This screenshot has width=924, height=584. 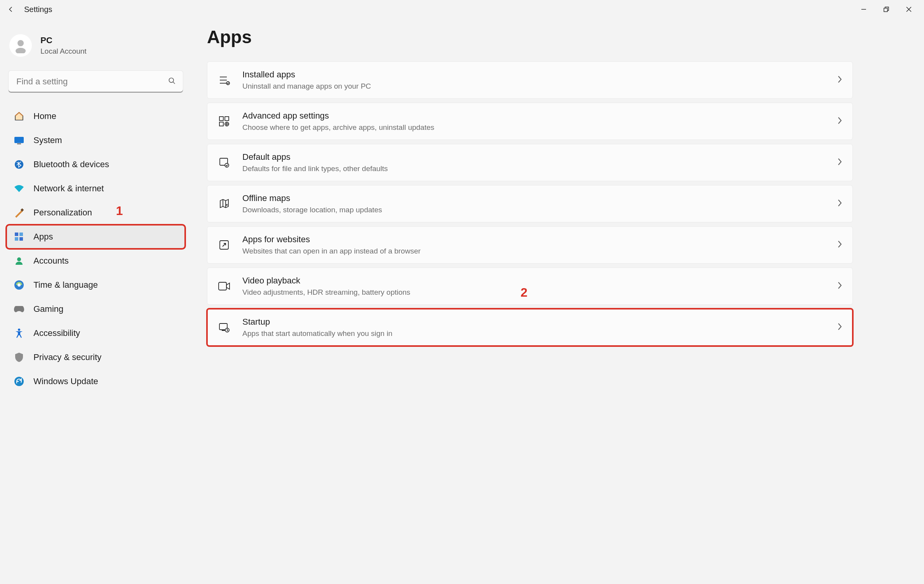 I want to click on annotation-1: 1, so click(x=119, y=211).